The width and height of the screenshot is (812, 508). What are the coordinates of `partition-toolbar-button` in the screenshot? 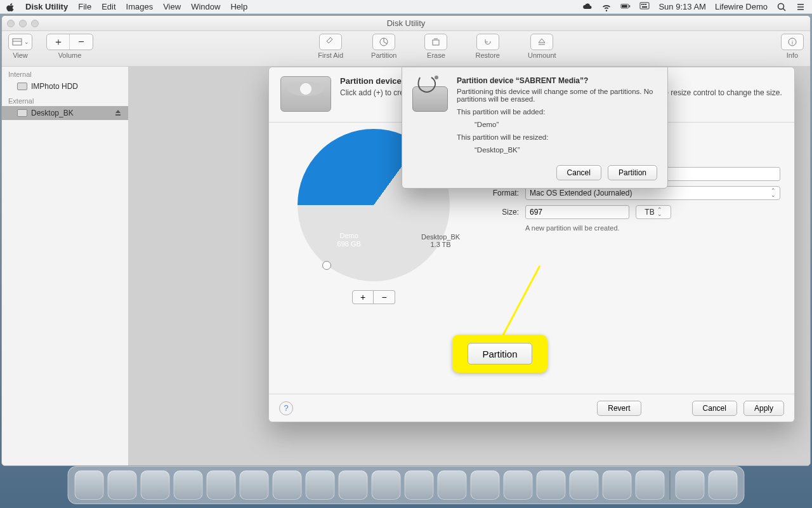 It's located at (384, 42).